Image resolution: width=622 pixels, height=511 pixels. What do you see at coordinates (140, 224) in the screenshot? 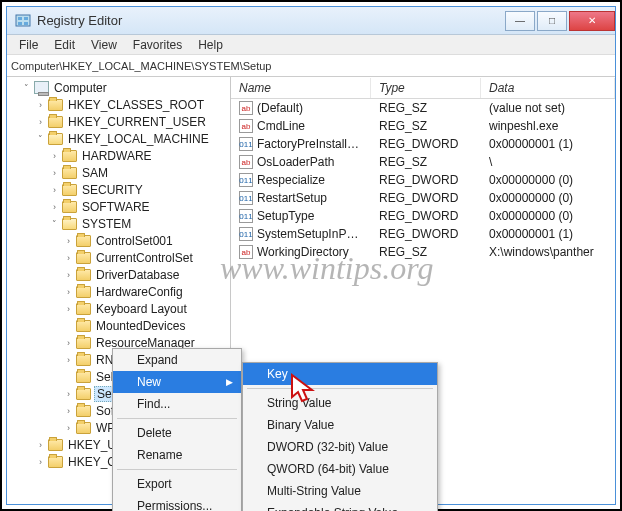
I see `tree-node-system: ˅SYSTEM` at bounding box center [140, 224].